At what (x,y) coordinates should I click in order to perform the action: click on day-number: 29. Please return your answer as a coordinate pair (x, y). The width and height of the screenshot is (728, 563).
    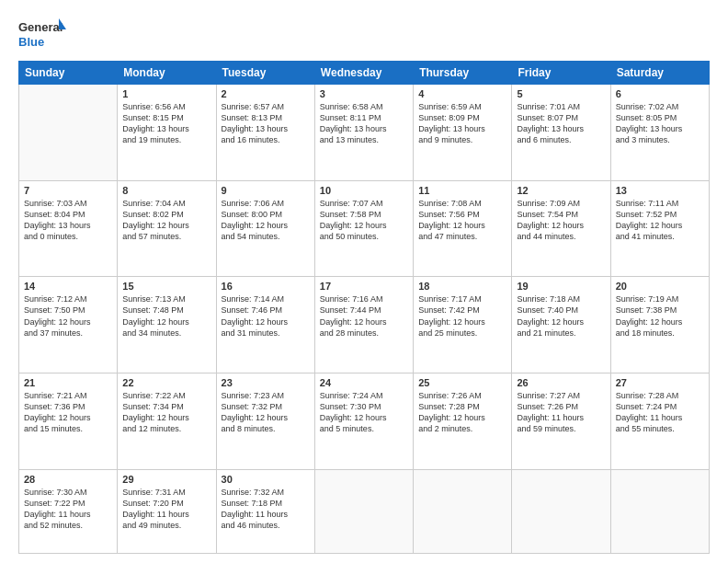
    Looking at the image, I should click on (166, 479).